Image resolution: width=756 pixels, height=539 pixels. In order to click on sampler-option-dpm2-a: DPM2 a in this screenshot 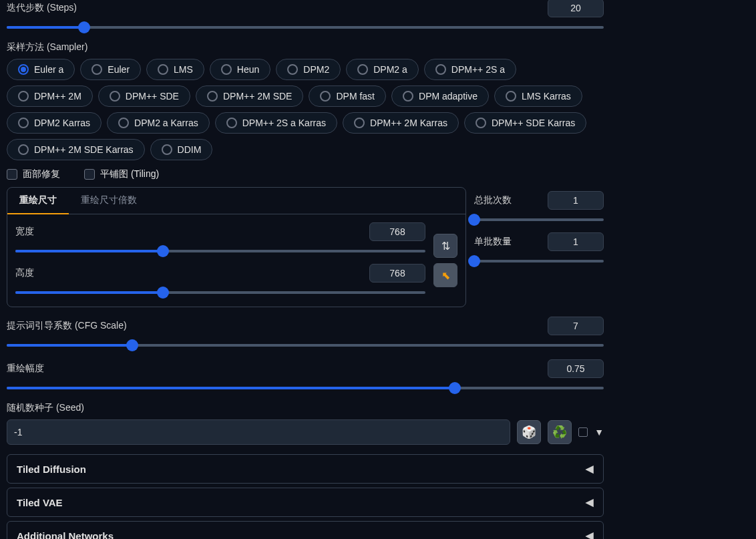, I will do `click(382, 69)`.